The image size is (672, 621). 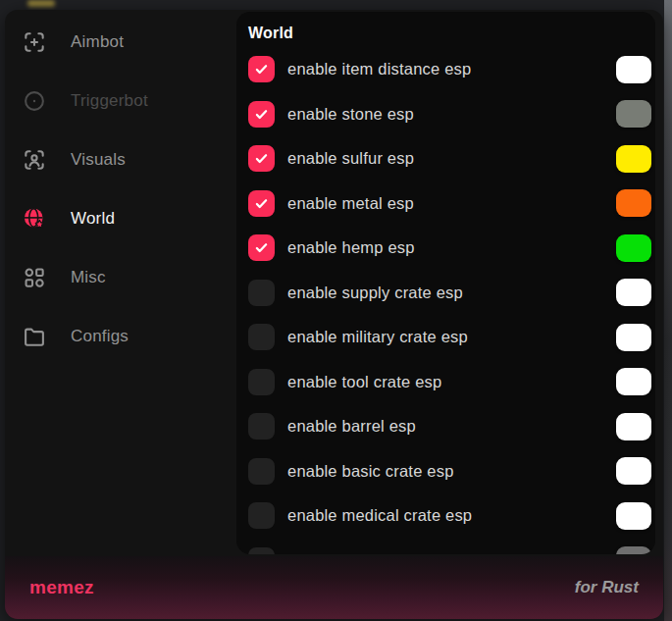 What do you see at coordinates (121, 219) in the screenshot?
I see `sidebar-item-world: World` at bounding box center [121, 219].